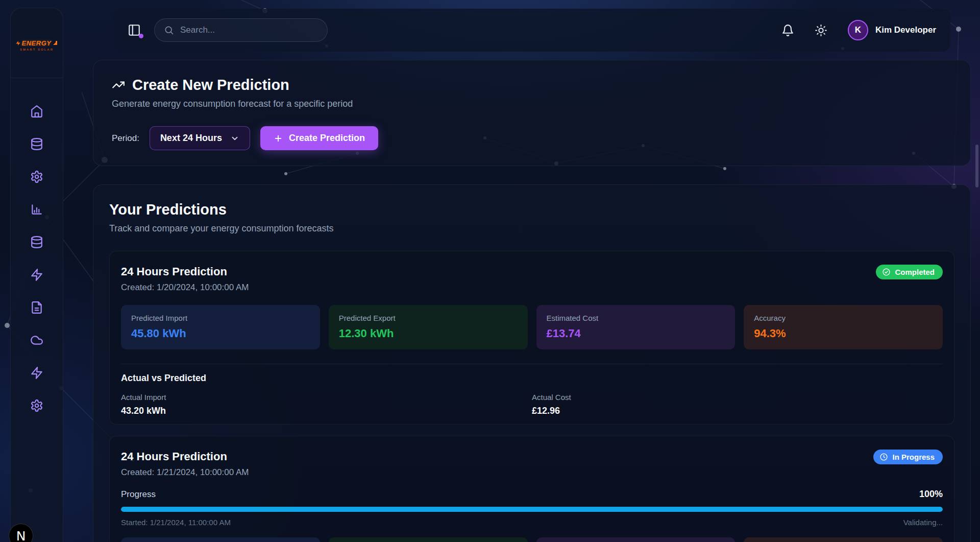 This screenshot has width=980, height=542. What do you see at coordinates (141, 36) in the screenshot?
I see `notification-dot` at bounding box center [141, 36].